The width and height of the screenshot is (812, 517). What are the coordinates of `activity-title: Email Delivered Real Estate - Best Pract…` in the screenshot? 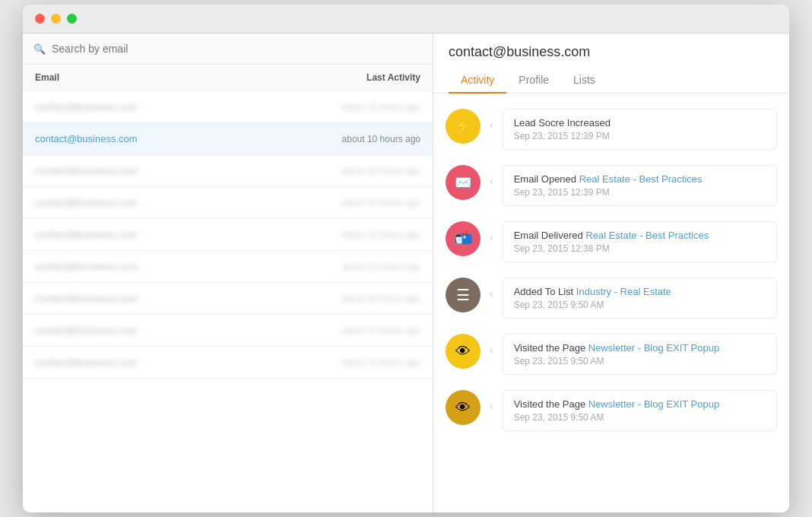 It's located at (640, 236).